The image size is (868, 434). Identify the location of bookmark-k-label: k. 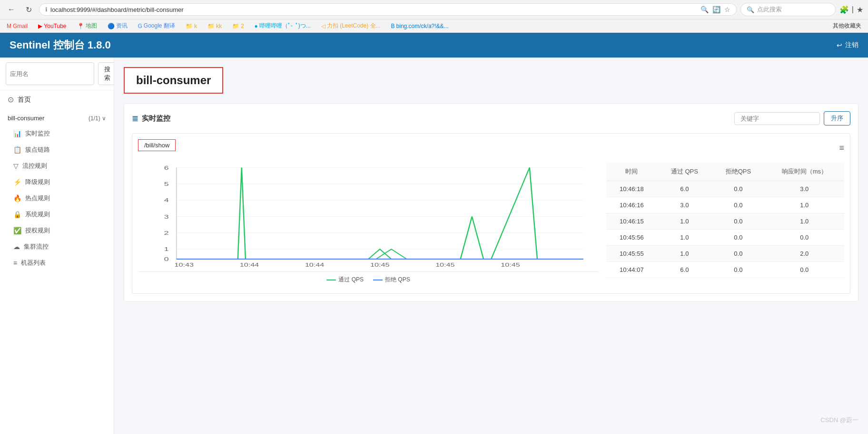
(196, 26).